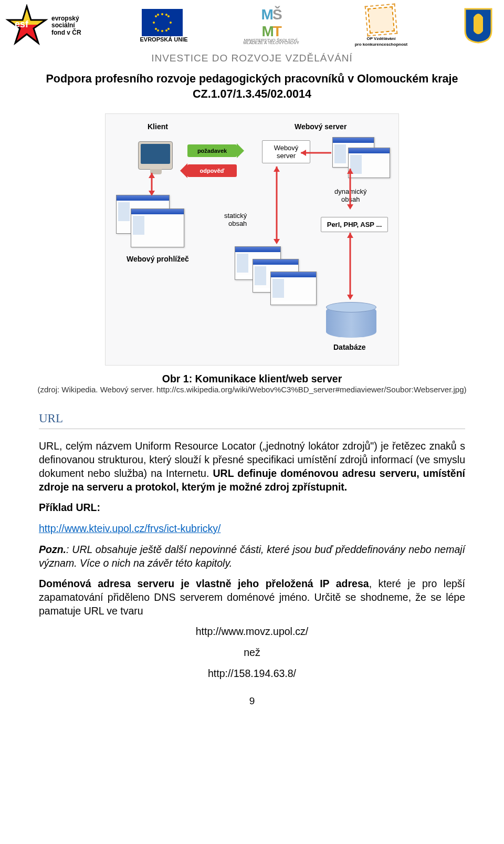 Image resolution: width=504 pixels, height=844 pixels. I want to click on opvk-line2: pro konkurenceschopnost, so click(381, 44).